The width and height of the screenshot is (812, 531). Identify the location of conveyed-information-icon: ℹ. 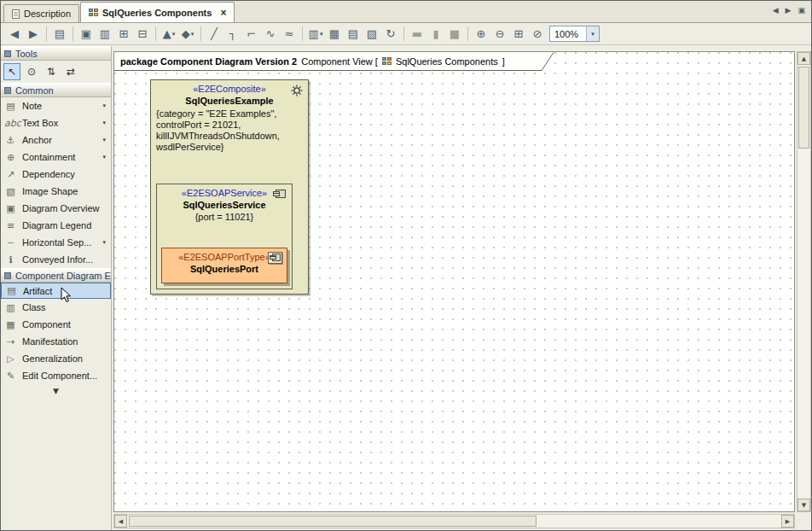
(10, 260).